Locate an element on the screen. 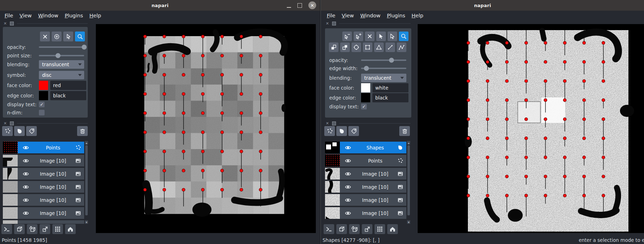  add-line-button is located at coordinates (390, 47).